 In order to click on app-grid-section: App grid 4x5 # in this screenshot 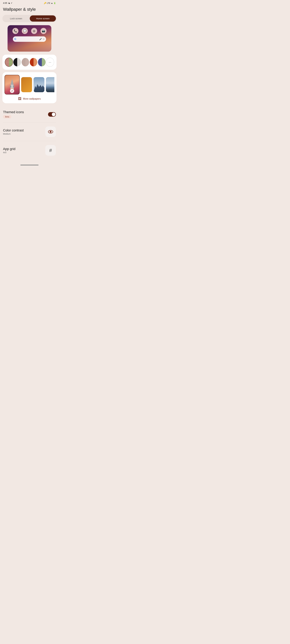, I will do `click(30, 150)`.